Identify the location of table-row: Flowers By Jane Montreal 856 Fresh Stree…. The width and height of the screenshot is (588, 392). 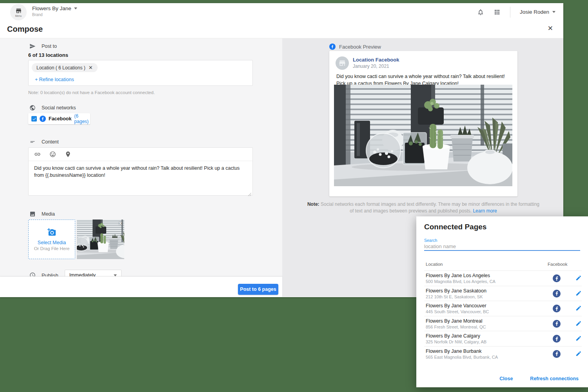
(503, 324).